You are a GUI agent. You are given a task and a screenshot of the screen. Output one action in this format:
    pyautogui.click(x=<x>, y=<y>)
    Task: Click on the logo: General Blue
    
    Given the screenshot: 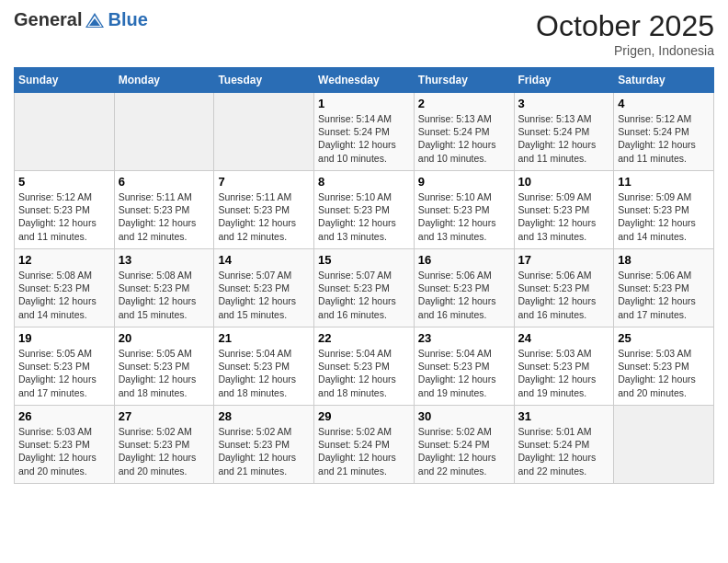 What is the action you would take?
    pyautogui.click(x=81, y=20)
    